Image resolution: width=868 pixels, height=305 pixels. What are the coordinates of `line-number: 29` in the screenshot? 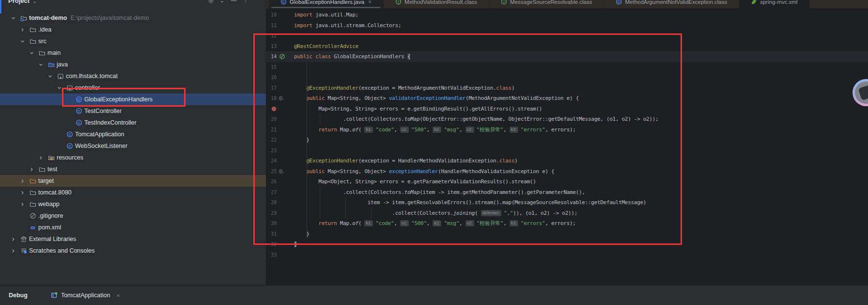 It's located at (271, 213).